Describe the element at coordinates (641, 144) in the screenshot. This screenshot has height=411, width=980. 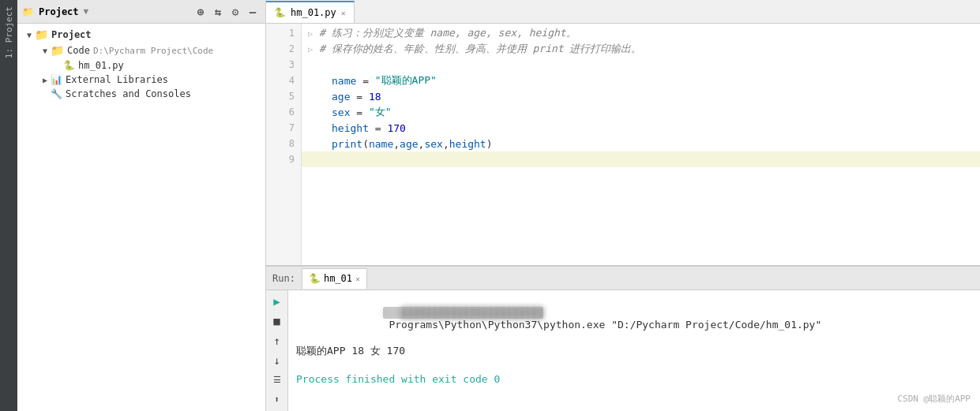
I see `code-line-8: print ( name , age , sex , height )` at that location.